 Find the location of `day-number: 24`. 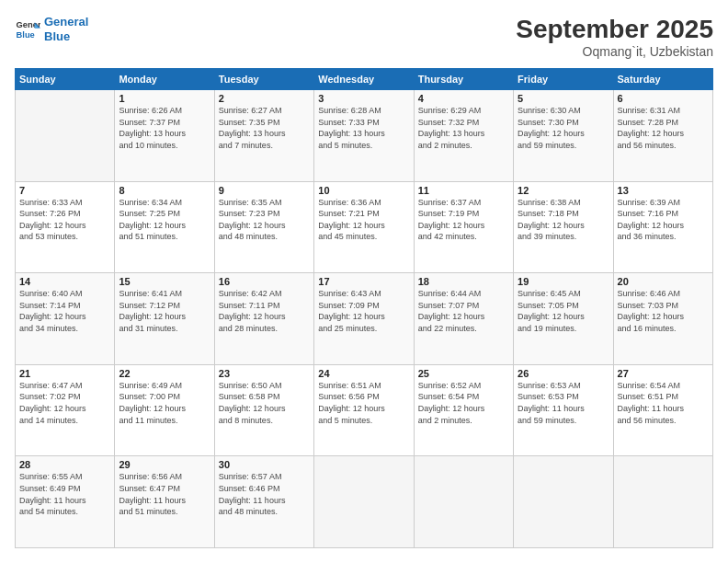

day-number: 24 is located at coordinates (364, 373).